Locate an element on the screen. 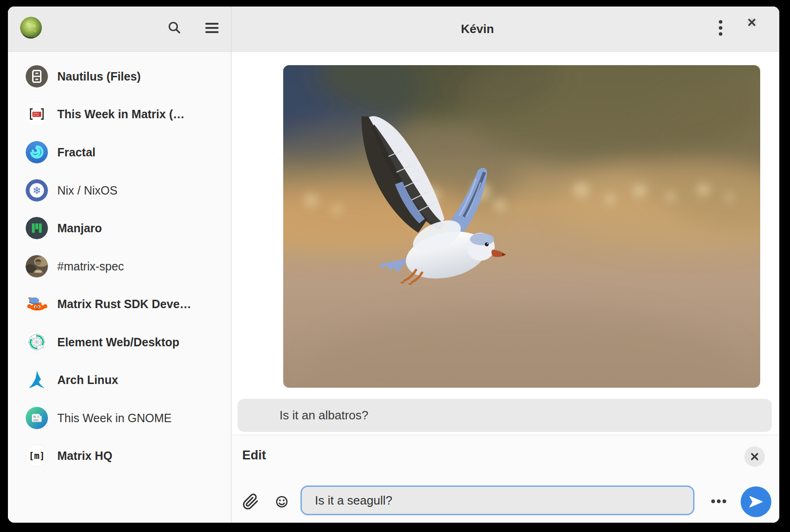 The width and height of the screenshot is (790, 532). cancel-edit-button is located at coordinates (755, 457).